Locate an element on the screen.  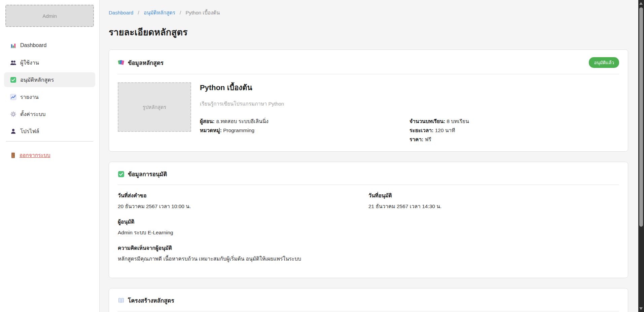
course-info: Python เบื้องต้น เรียนรู้การเขียนโปรแกรม… is located at coordinates (409, 113).